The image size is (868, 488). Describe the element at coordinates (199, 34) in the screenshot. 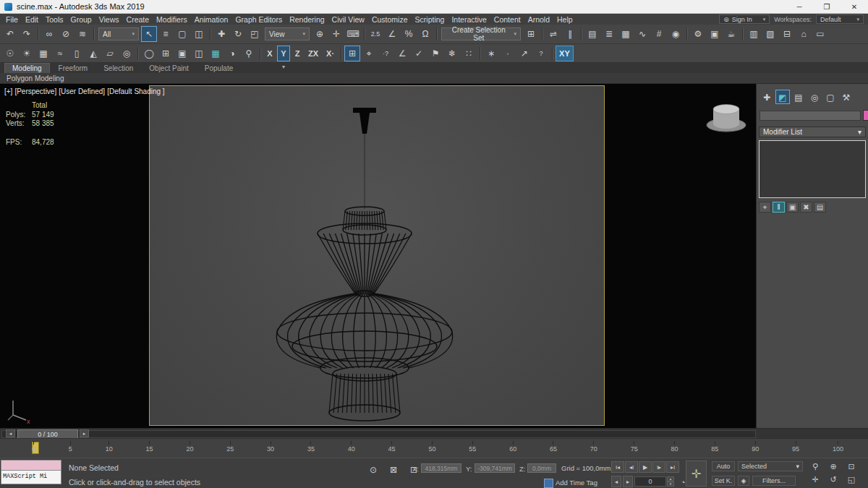

I see `window-crossing-icon: ◫` at that location.